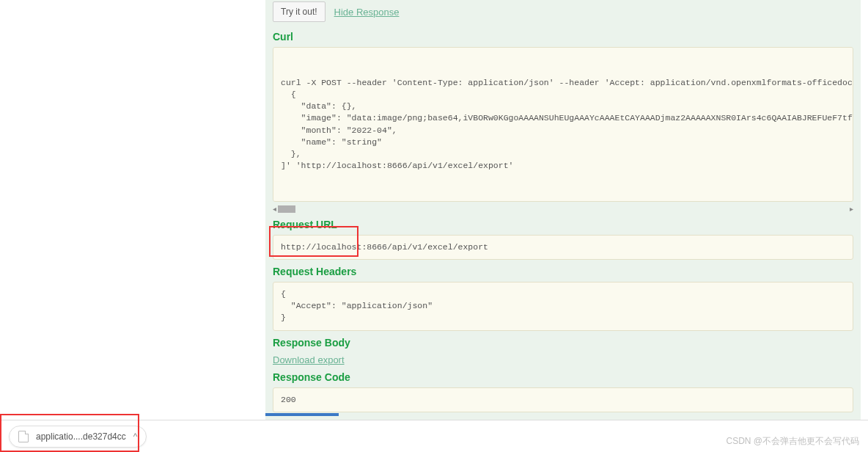  Describe the element at coordinates (299, 12) in the screenshot. I see `try-it-out-button: Try it out!` at that location.